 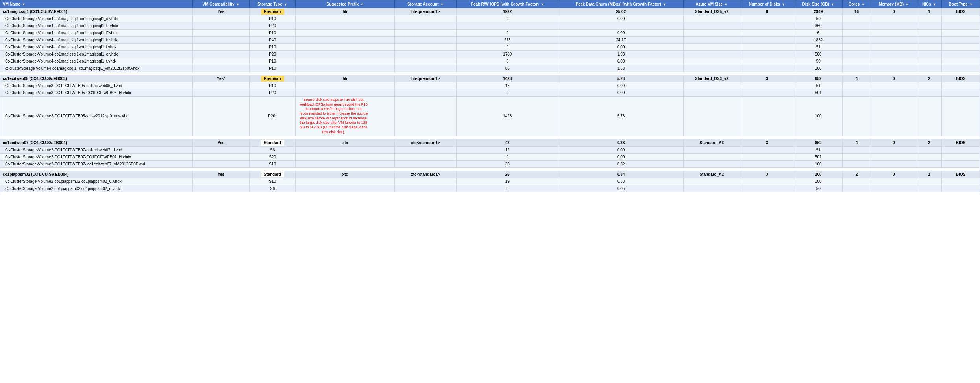 What do you see at coordinates (929, 4) in the screenshot?
I see `col-header-nics: NICs▼` at bounding box center [929, 4].